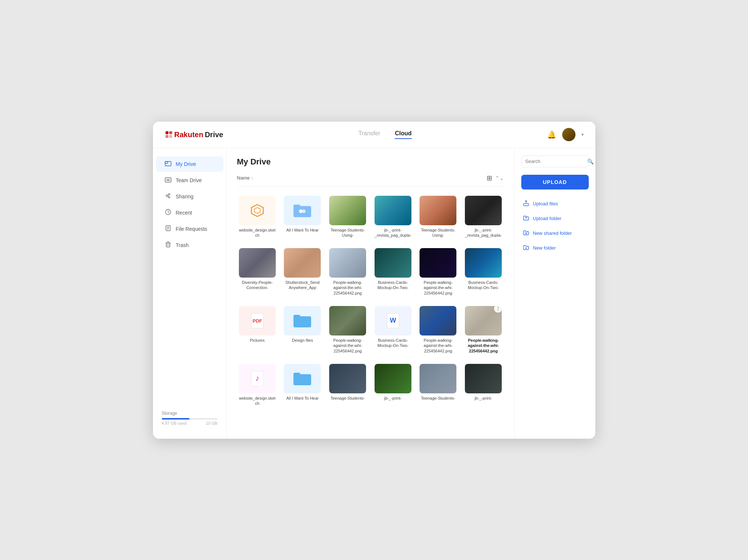 Image resolution: width=748 pixels, height=560 pixels. I want to click on file-thumb-f1, so click(257, 211).